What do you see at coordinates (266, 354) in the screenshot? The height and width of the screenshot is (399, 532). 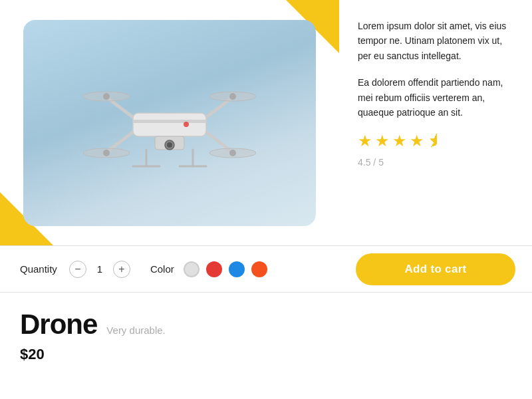 I see `product-price: $20` at bounding box center [266, 354].